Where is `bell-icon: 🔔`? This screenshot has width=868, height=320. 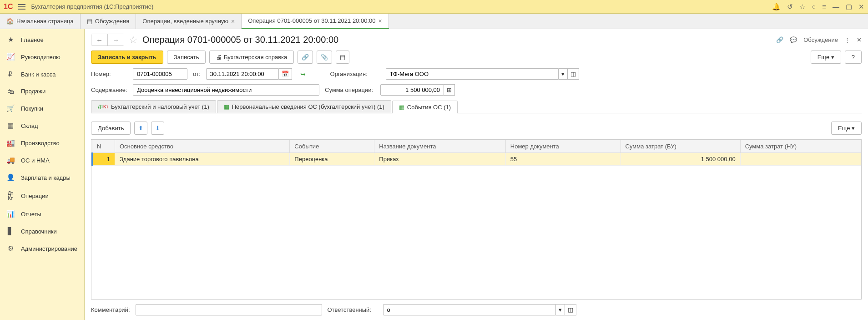
bell-icon: 🔔 is located at coordinates (776, 7).